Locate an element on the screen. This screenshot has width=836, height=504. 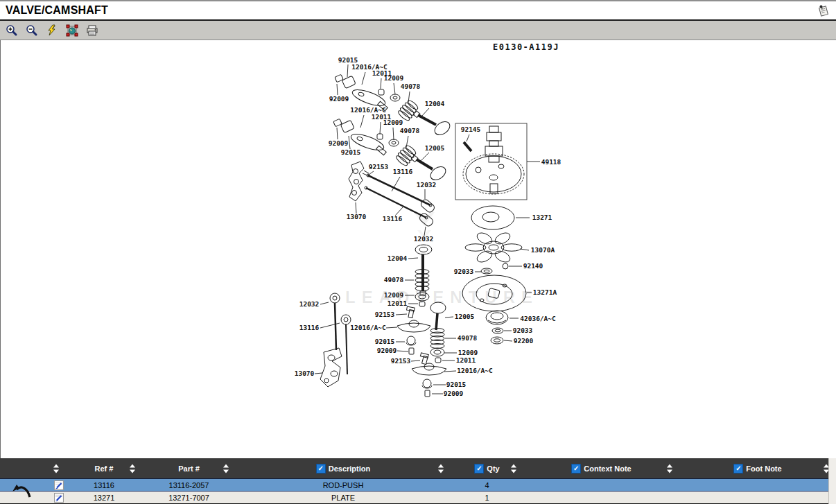
part-number-callout: 92200 is located at coordinates (524, 341).